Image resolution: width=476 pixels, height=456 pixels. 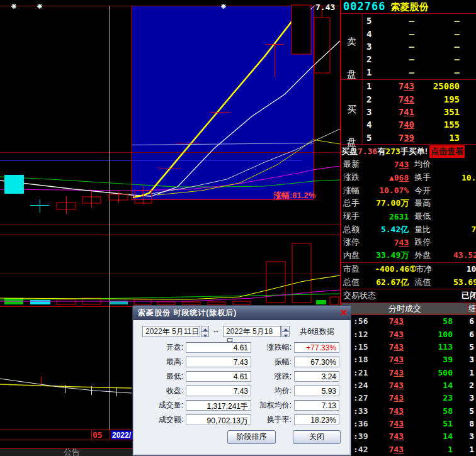 What do you see at coordinates (409, 33) in the screenshot?
I see `sell-level-row: 4 — —` at bounding box center [409, 33].